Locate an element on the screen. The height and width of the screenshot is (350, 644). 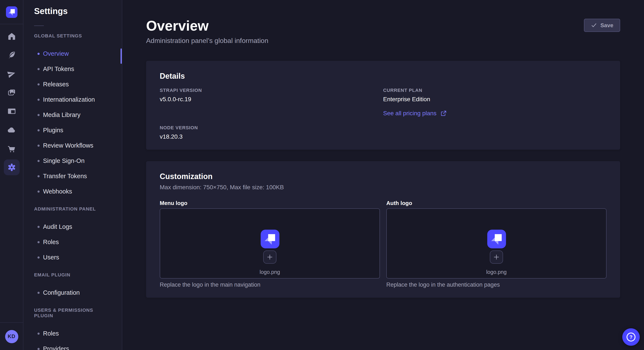
save-button: Save is located at coordinates (602, 25).